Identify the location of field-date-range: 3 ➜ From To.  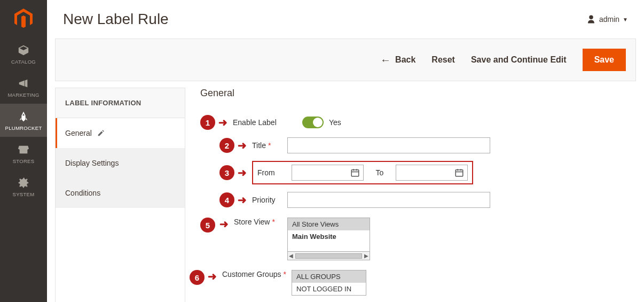
(418, 173).